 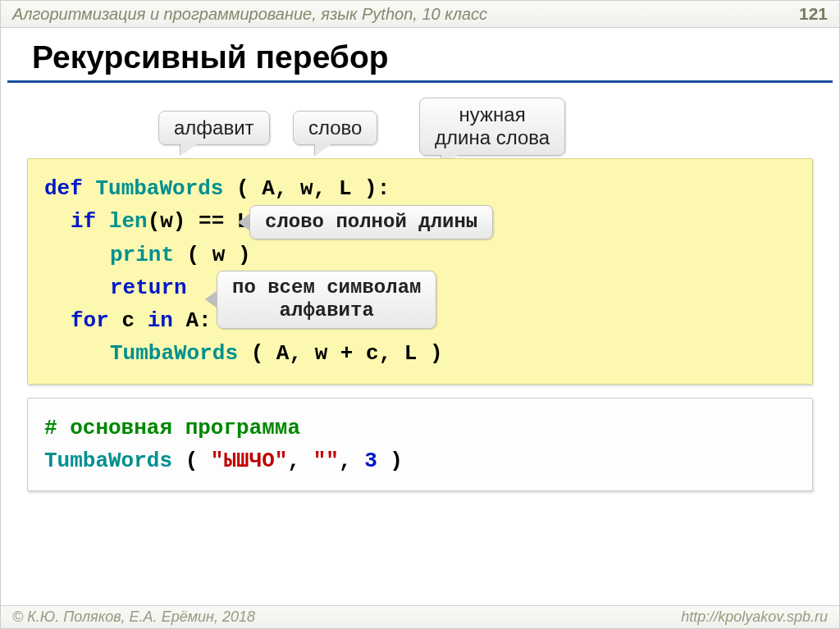 I want to click on callout-word: слово, so click(x=335, y=128).